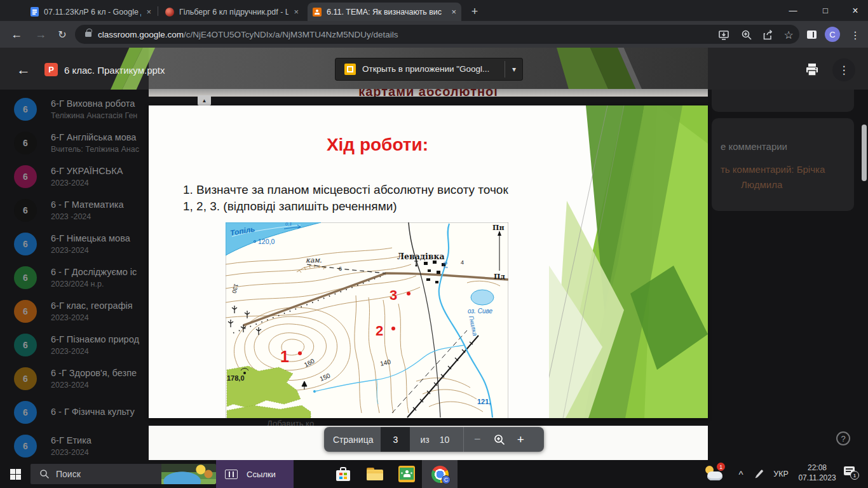 The image size is (868, 488). What do you see at coordinates (386, 12) in the screenshot?
I see `tab-title: 6.11. ТЕМА: Як визначають вис` at bounding box center [386, 12].